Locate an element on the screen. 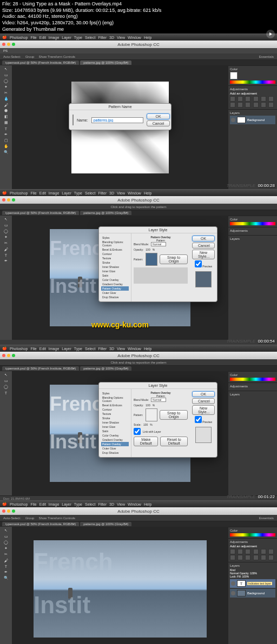 The width and height of the screenshot is (277, 644). layer-background: Background is located at coordinates (253, 120).